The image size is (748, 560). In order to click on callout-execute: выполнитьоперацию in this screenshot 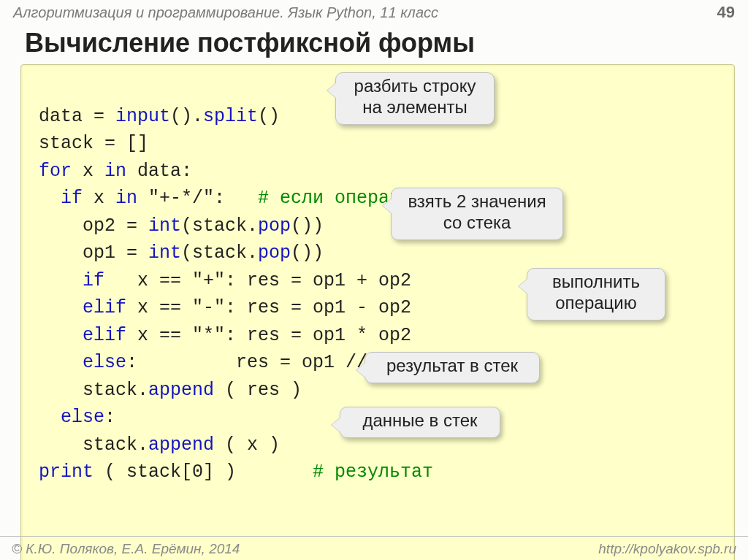, I will do `click(596, 294)`.